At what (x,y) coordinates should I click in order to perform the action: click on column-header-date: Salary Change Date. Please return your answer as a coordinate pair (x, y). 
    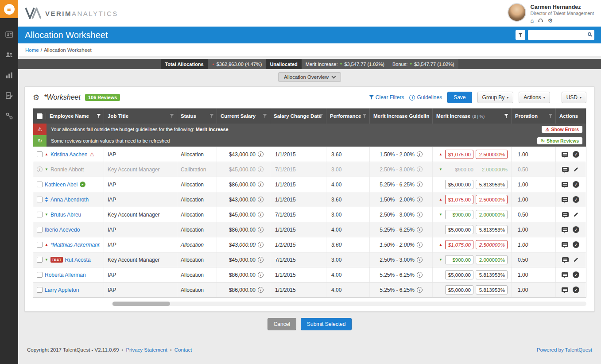
    Looking at the image, I should click on (299, 116).